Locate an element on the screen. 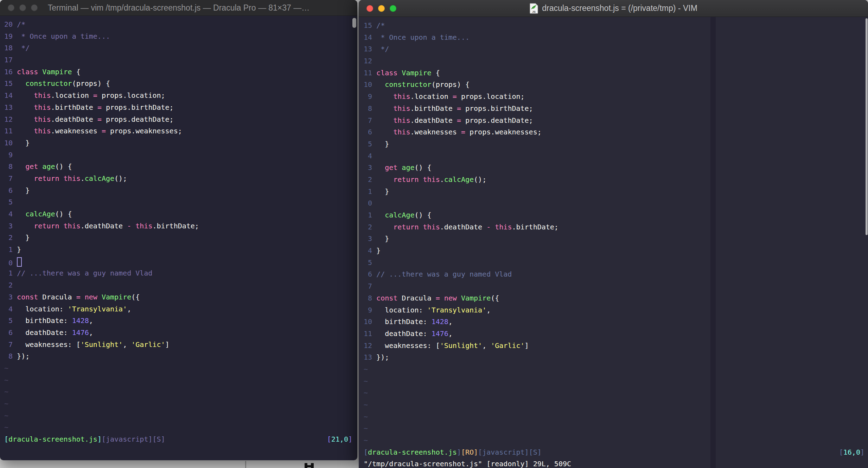 Image resolution: width=868 pixels, height=468 pixels. code-line: 13 this.birthDate = props.birthDate; is located at coordinates (181, 108).